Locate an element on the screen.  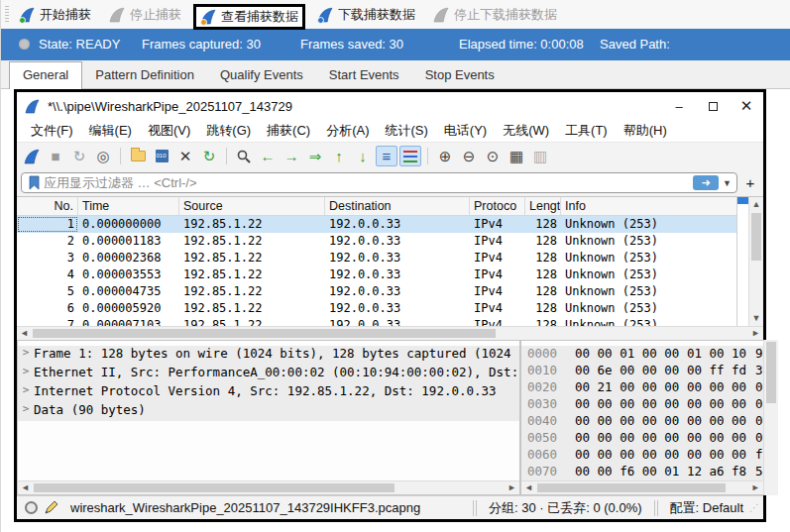
display-filter-input: 应用显示过滤器 … <Ctrl-/> ➜ ▼ is located at coordinates (379, 182).